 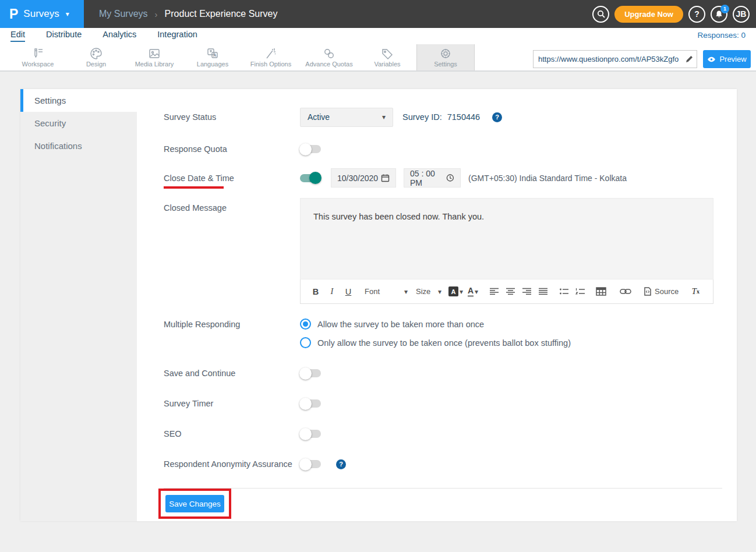 I want to click on underline-button: U, so click(x=348, y=292).